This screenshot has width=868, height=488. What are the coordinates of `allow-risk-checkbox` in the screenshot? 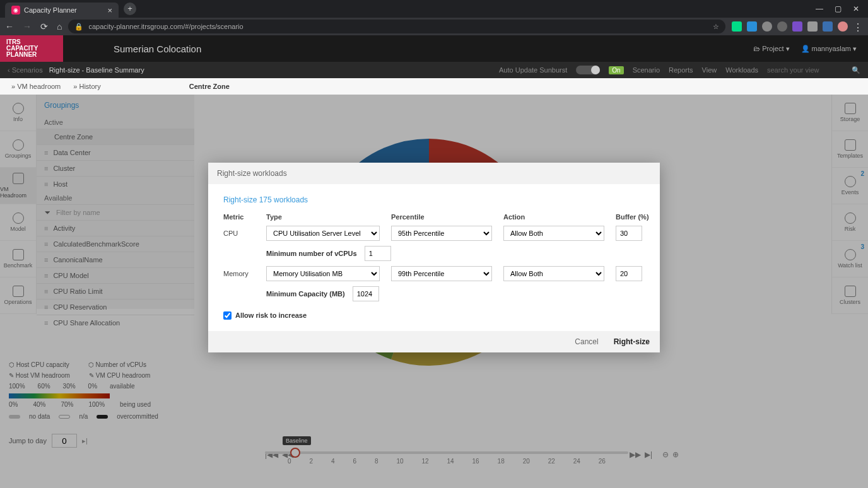 It's located at (227, 315).